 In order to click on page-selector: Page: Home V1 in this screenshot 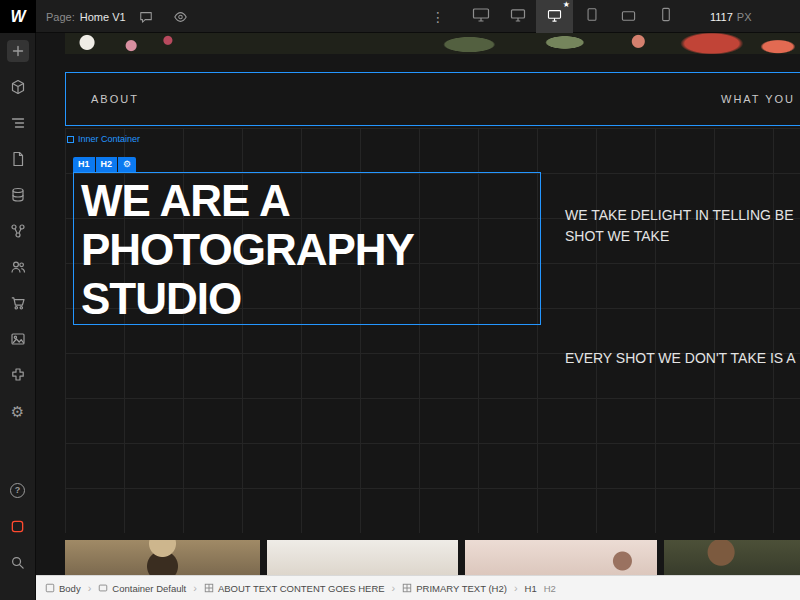, I will do `click(86, 16)`.